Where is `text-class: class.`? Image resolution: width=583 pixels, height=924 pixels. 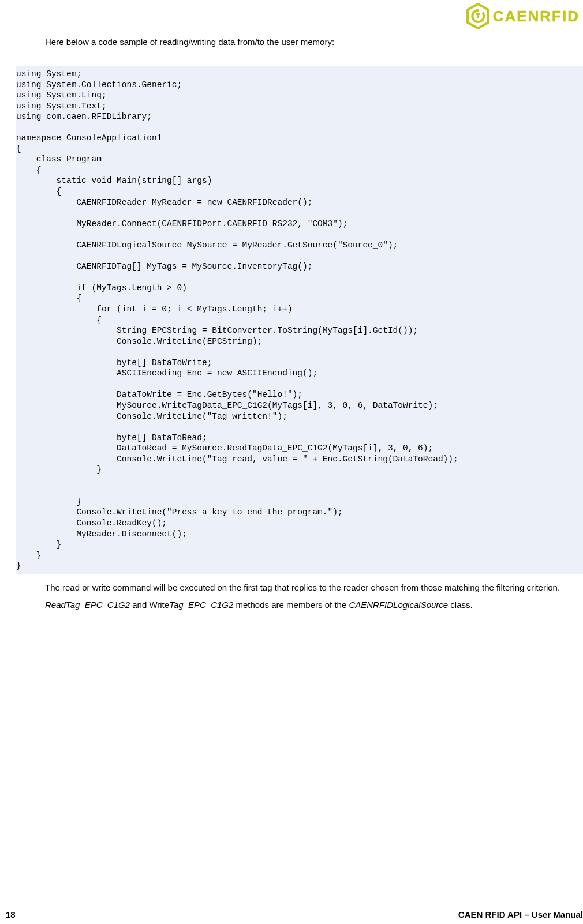
text-class: class. is located at coordinates (461, 604).